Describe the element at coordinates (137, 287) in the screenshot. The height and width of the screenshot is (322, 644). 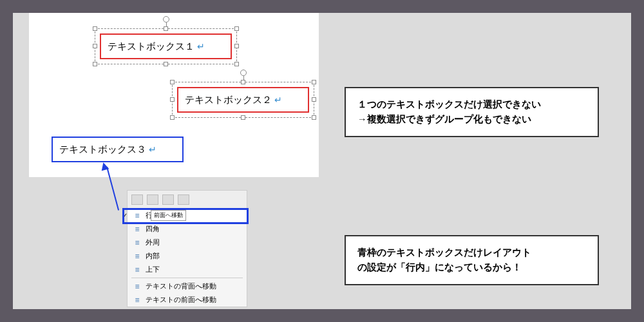
I see `wrap-behind-icon` at that location.